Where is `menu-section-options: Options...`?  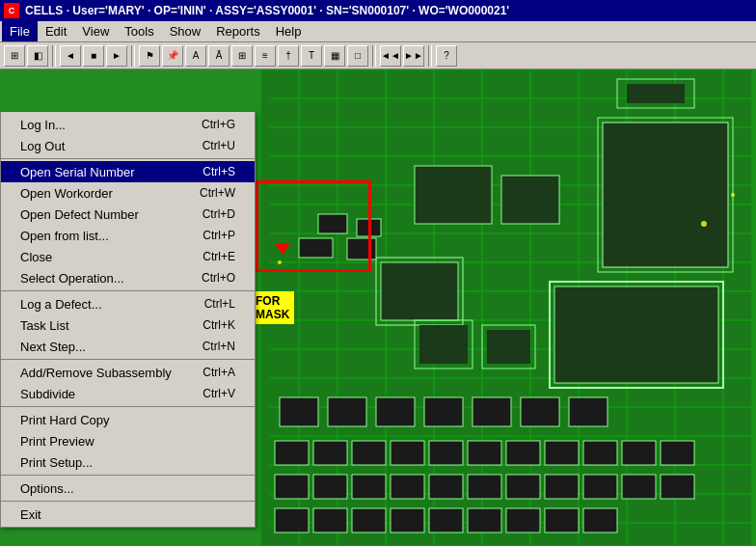 menu-section-options: Options... is located at coordinates (127, 488).